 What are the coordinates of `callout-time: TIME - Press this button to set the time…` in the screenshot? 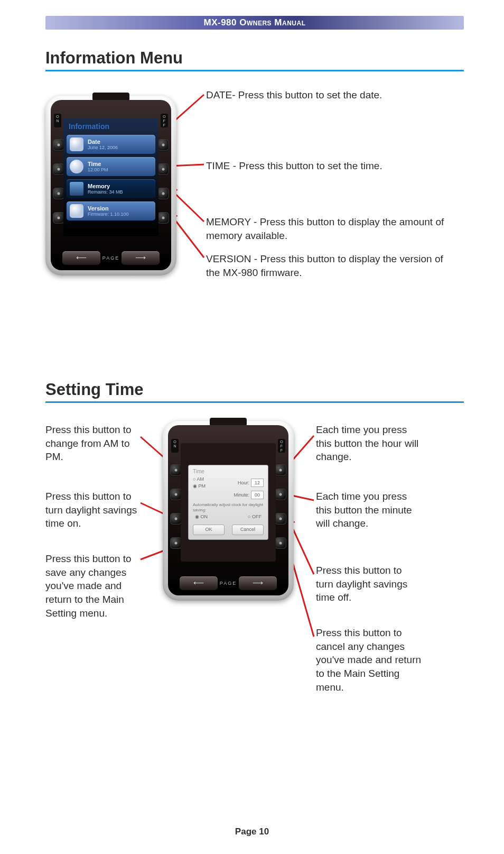 It's located at (294, 166).